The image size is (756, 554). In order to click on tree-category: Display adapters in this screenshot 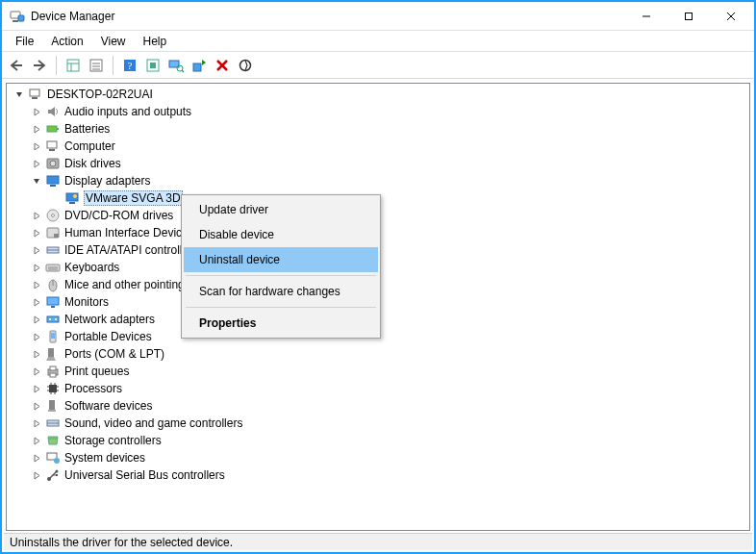, I will do `click(380, 181)`.